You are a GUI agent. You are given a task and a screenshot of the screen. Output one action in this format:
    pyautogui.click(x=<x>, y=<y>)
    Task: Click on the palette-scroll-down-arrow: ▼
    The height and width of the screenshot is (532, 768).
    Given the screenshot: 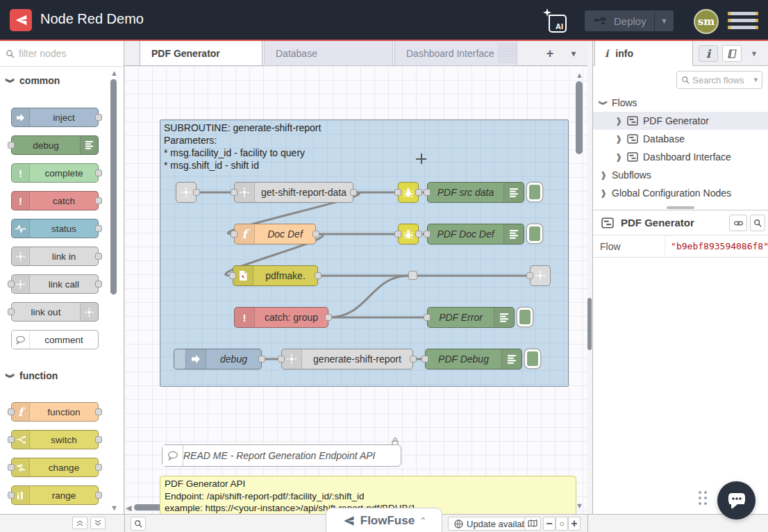 What is the action you would take?
    pyautogui.click(x=114, y=508)
    